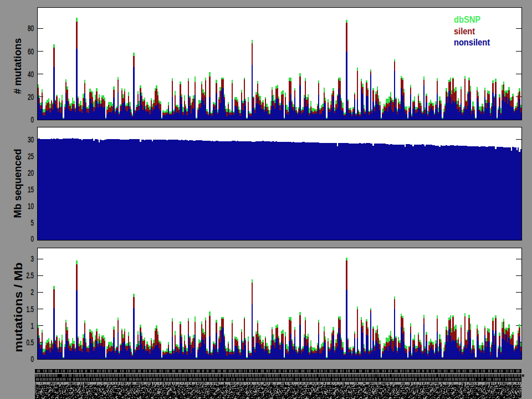 This screenshot has width=532, height=399. I want to click on svg-text: 80, so click(31, 29).